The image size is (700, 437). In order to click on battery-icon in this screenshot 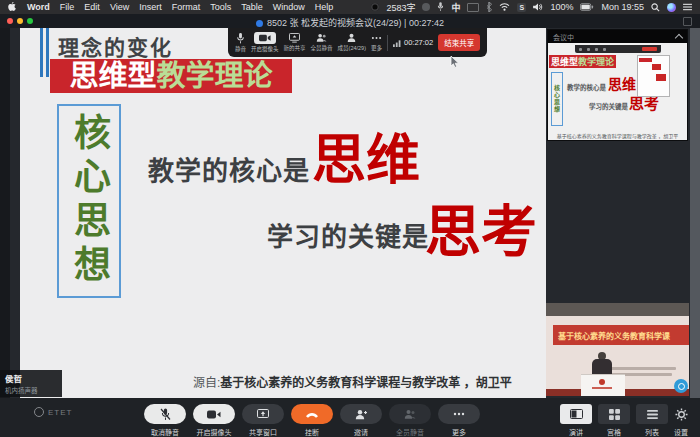, I will do `click(587, 7)`.